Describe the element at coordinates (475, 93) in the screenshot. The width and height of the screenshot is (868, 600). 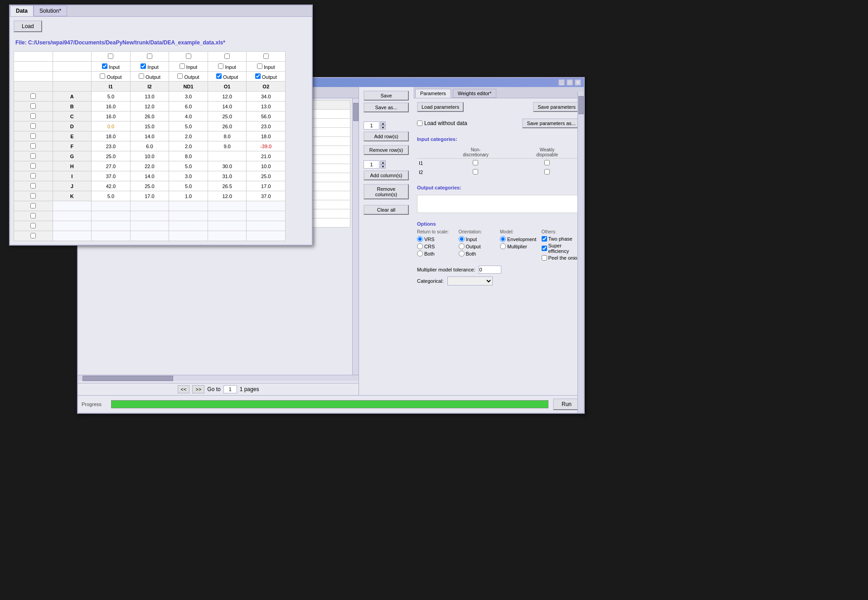
I see `params-tab-weights: Weights editor*` at that location.